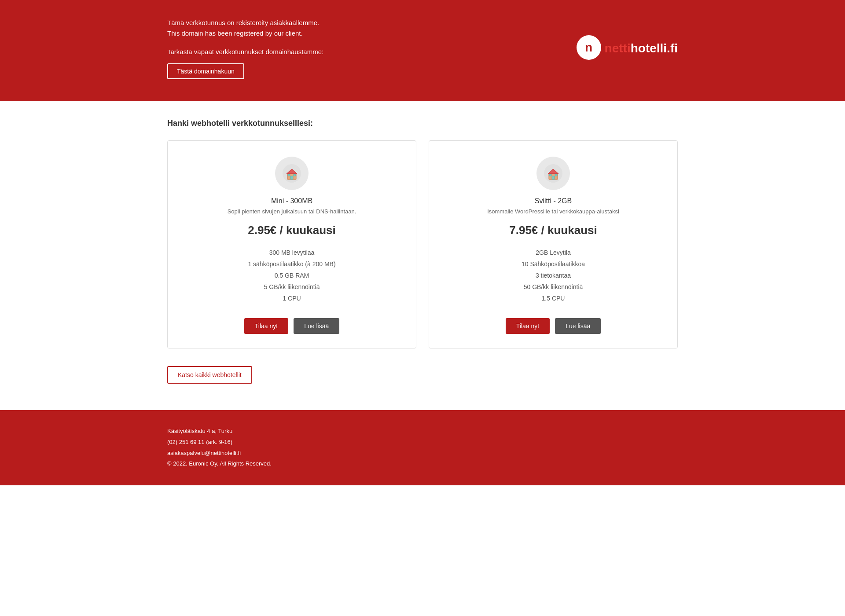  Describe the element at coordinates (553, 326) in the screenshot. I see `card-buttons-sviitti: Tilaa nyt Lue lisää` at that location.